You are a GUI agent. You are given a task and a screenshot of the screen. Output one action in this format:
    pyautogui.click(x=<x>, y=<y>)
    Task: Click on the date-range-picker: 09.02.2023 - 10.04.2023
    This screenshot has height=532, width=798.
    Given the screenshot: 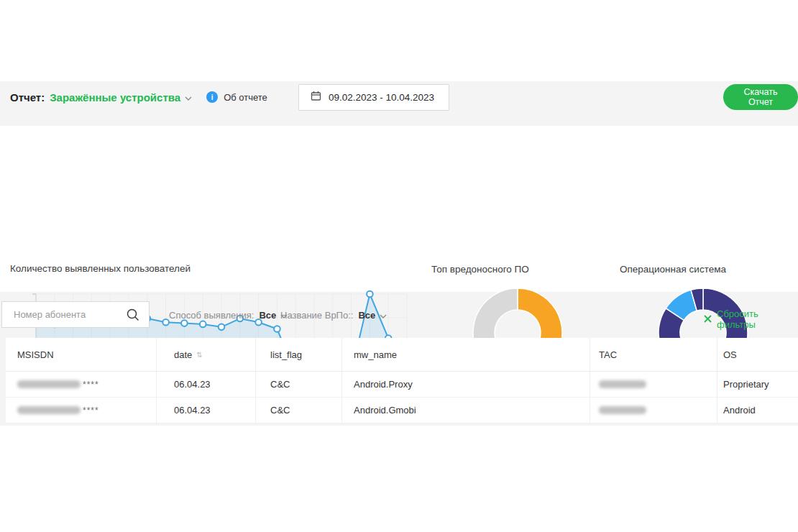 What is the action you would take?
    pyautogui.click(x=374, y=98)
    